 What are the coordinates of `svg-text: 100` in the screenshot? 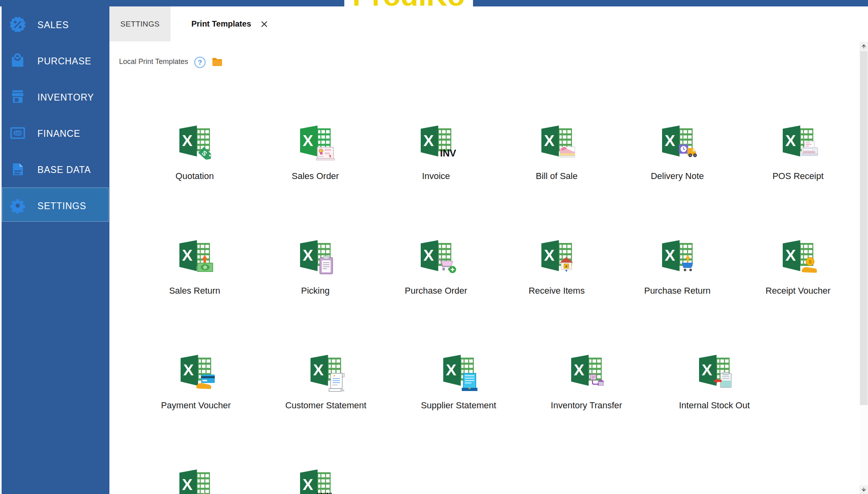 It's located at (18, 134).